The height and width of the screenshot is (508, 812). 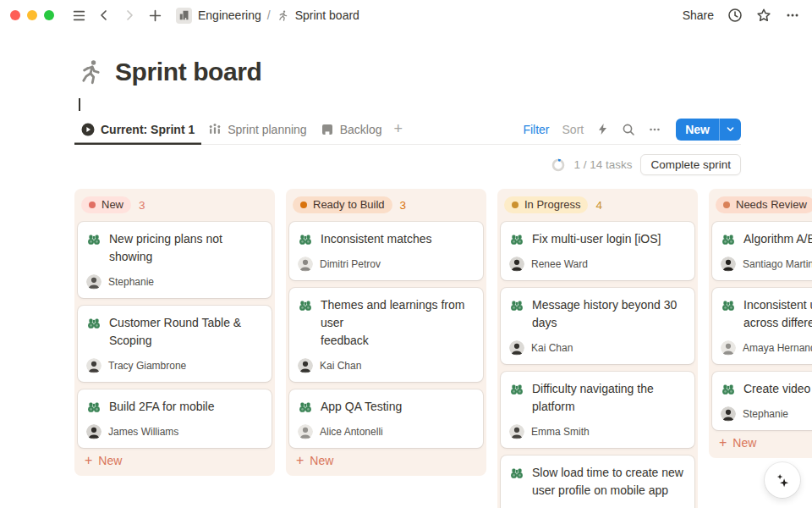 I want to click on group-pill: Ready to Build, so click(x=343, y=205).